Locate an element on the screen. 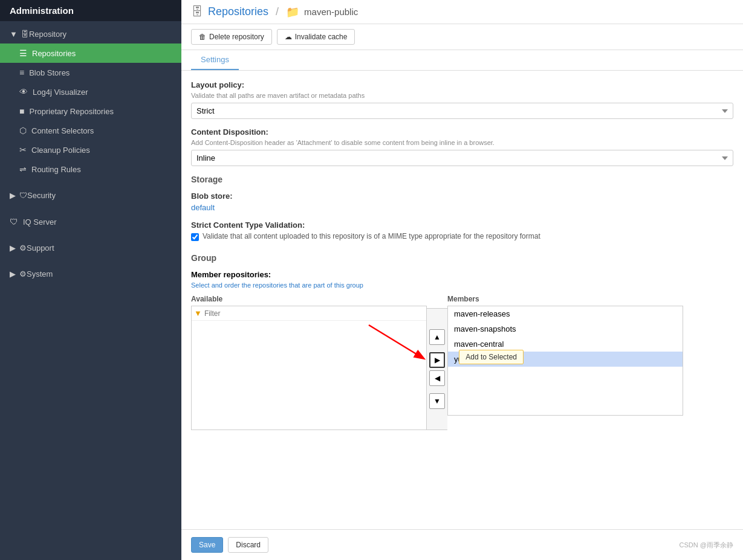 Image resolution: width=743 pixels, height=560 pixels. content-disposition-section: Content Disposition: Add Content-Disposi… is located at coordinates (462, 147).